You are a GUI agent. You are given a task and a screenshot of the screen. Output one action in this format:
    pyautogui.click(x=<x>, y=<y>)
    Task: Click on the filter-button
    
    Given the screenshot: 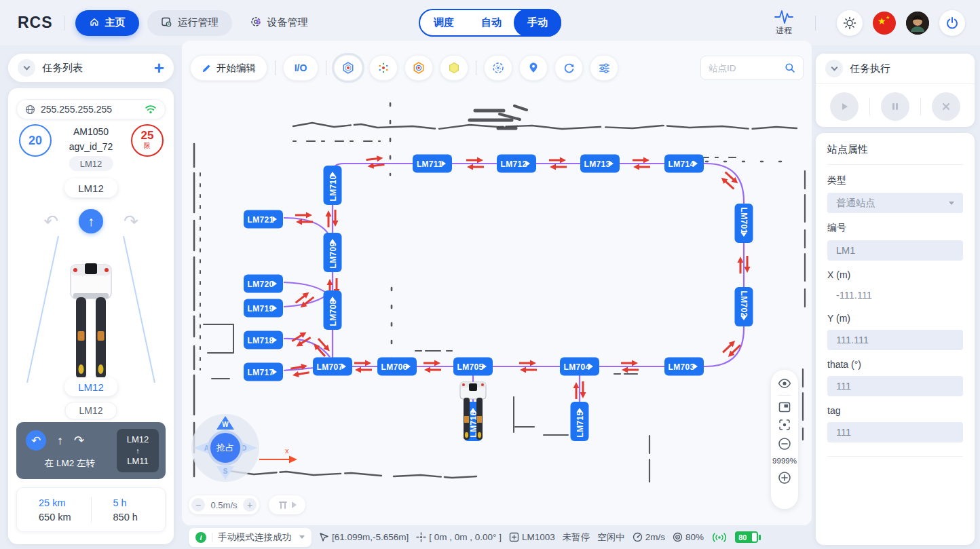 What is the action you would take?
    pyautogui.click(x=604, y=68)
    